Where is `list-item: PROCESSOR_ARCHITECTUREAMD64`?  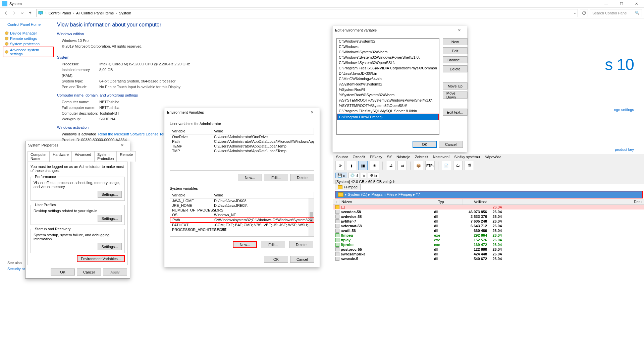
list-item: PROCESSOR_ARCHITECTUREAMD64 is located at coordinates (242, 230).